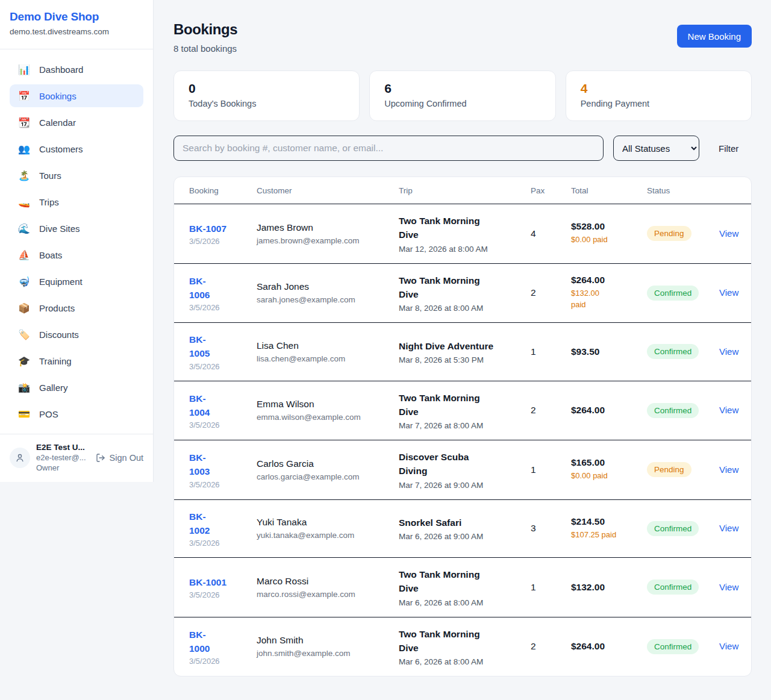 This screenshot has height=700, width=771. What do you see at coordinates (61, 149) in the screenshot?
I see `sidebar-item-label: Customers` at bounding box center [61, 149].